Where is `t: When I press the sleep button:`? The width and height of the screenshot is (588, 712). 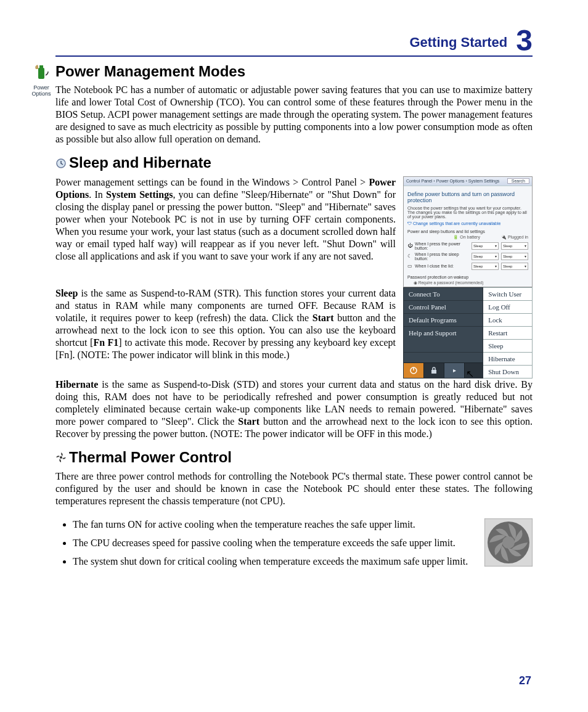
t: When I press the sleep button: is located at coordinates (442, 256).